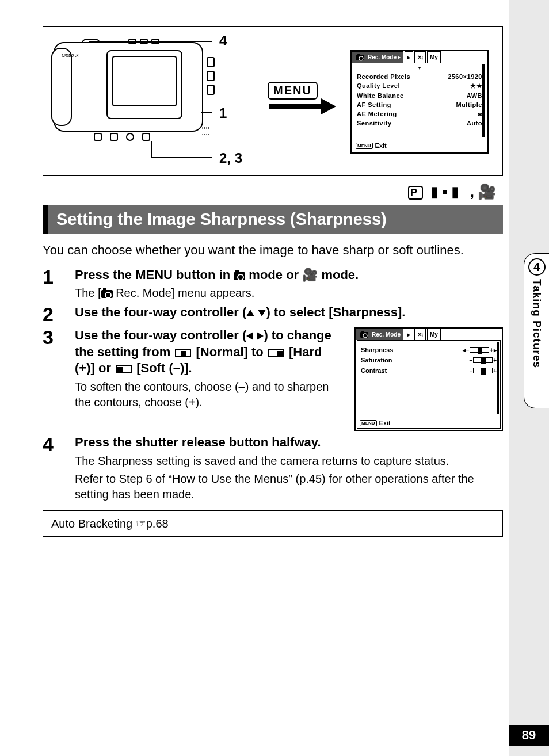 Image resolution: width=549 pixels, height=756 pixels. What do you see at coordinates (537, 323) in the screenshot?
I see `chapter-title: Taking Pictures` at bounding box center [537, 323].